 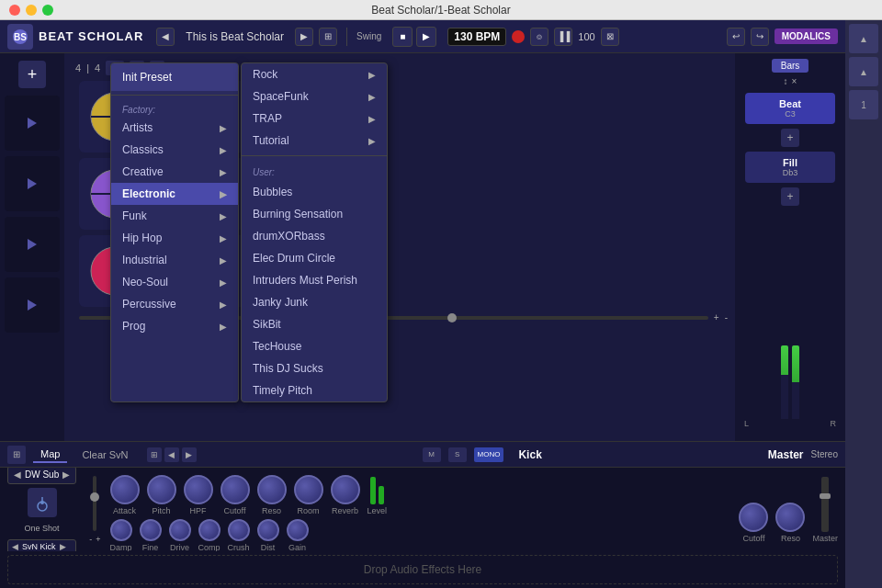 I want to click on user-item-intruders: Intruders Must Perish, so click(x=314, y=280).